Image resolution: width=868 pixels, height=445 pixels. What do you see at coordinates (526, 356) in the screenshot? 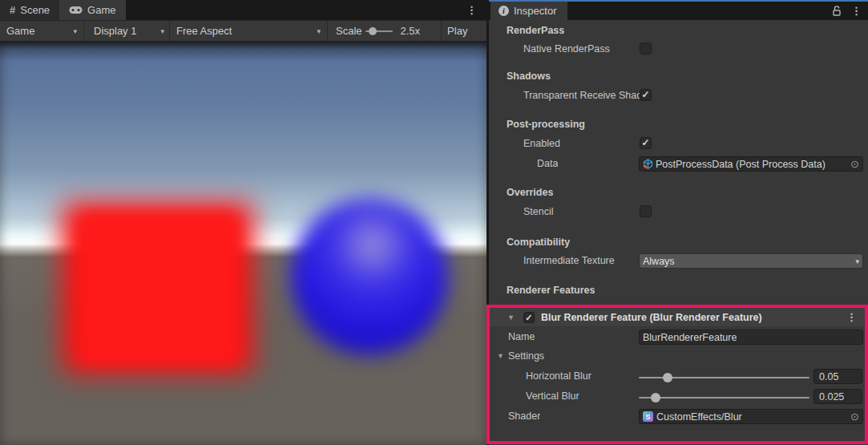
I see `settings-label: Settings` at bounding box center [526, 356].